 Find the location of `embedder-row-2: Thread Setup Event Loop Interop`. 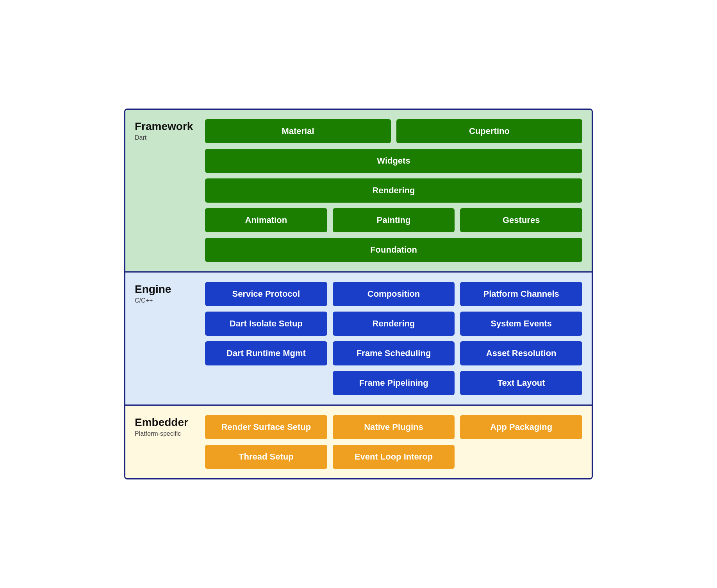

embedder-row-2: Thread Setup Event Loop Interop is located at coordinates (394, 457).